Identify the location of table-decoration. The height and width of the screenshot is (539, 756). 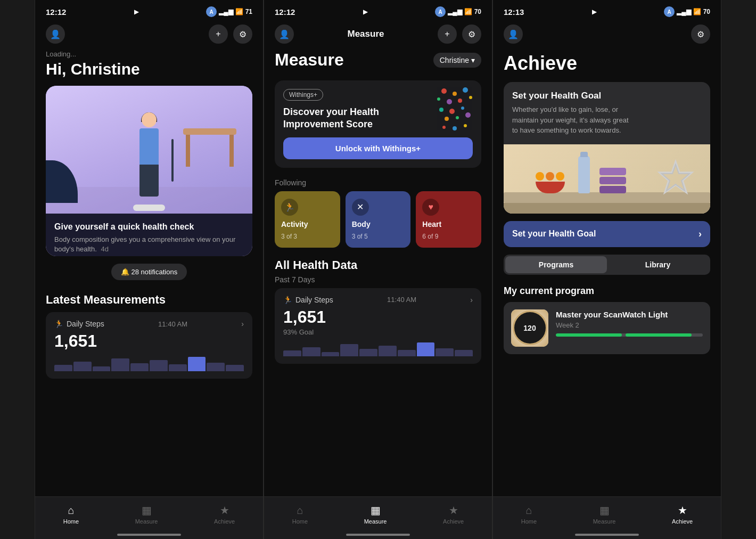
(210, 150).